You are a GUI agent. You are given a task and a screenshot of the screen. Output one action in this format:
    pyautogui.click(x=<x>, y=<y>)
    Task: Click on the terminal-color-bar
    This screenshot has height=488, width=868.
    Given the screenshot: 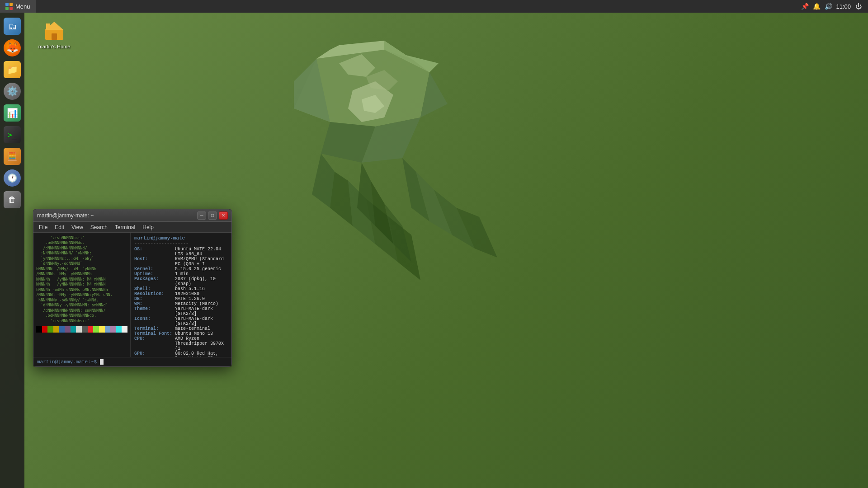 What is the action you would take?
    pyautogui.click(x=82, y=329)
    